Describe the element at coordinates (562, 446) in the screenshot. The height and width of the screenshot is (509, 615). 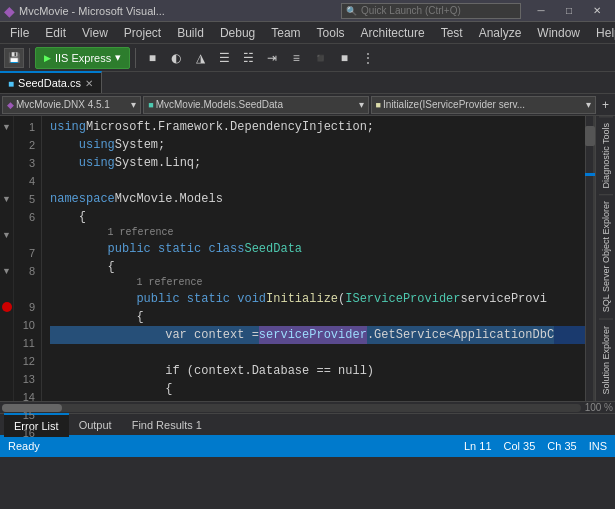
I see `status-ch: Ch 35` at that location.